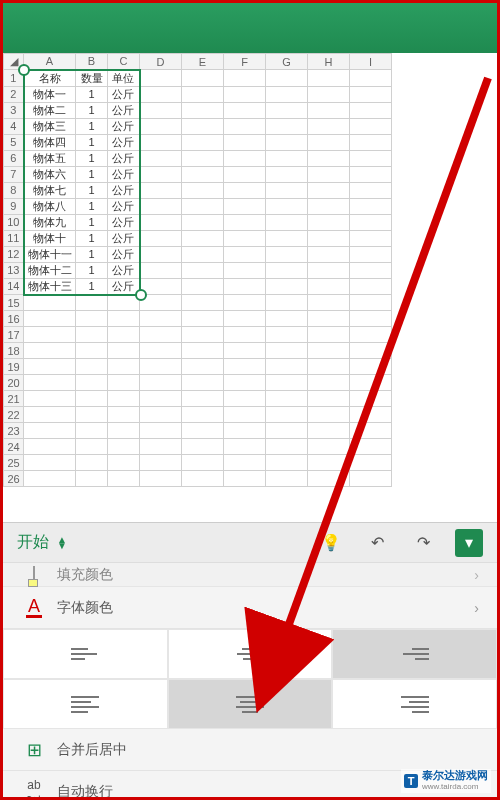  Describe the element at coordinates (50, 286) in the screenshot. I see `cell: 物体十三` at that location.